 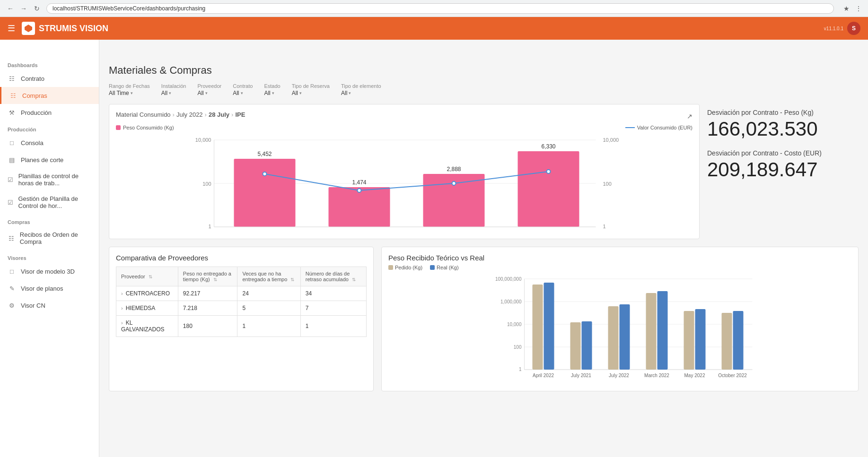 What do you see at coordinates (359, 207) in the screenshot?
I see `bar-ipe240` at bounding box center [359, 207].